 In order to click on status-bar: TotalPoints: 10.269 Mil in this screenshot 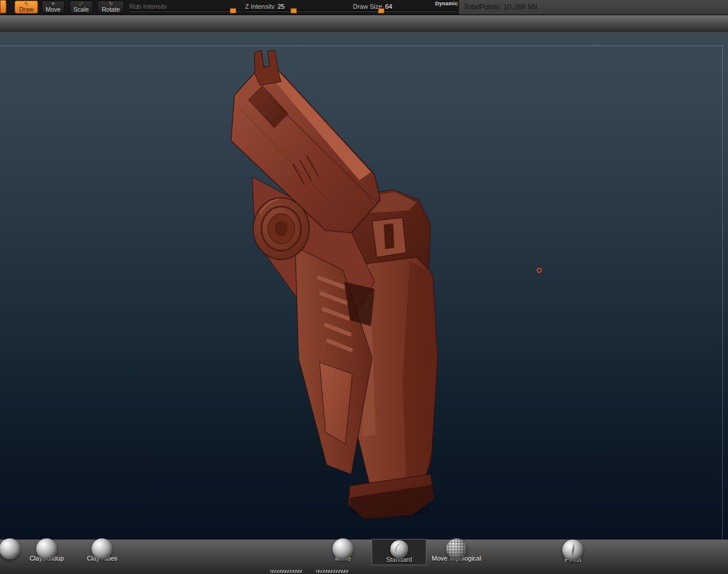, I will do `click(594, 7)`.